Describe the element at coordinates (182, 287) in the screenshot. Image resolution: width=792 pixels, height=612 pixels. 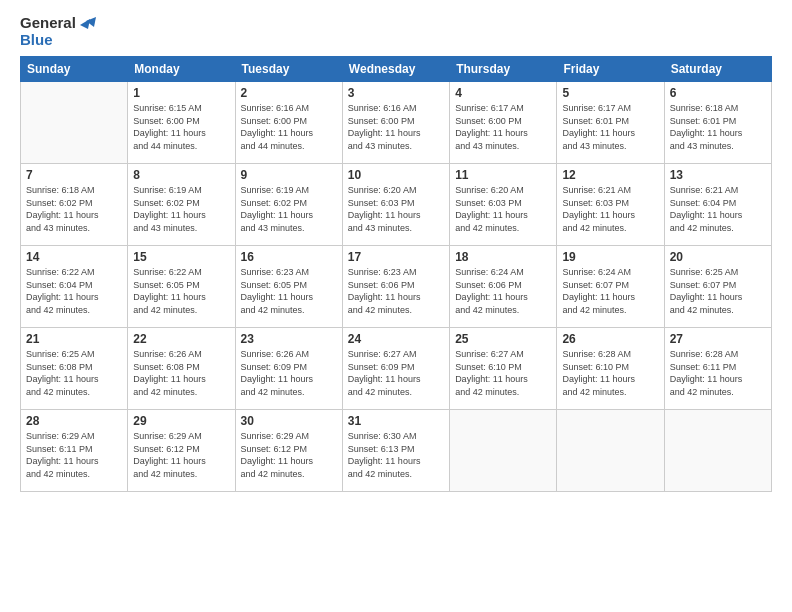
I see `calendar-cell: 15Sunrise: 6:22 AM Sunset: 6:05 PM Dayli…` at that location.